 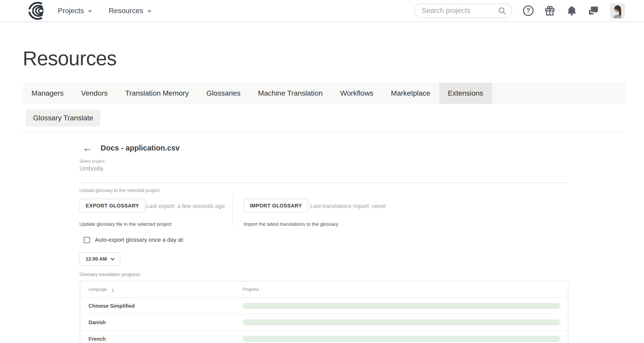 What do you see at coordinates (324, 323) in the screenshot?
I see `table-row: Danish` at bounding box center [324, 323].